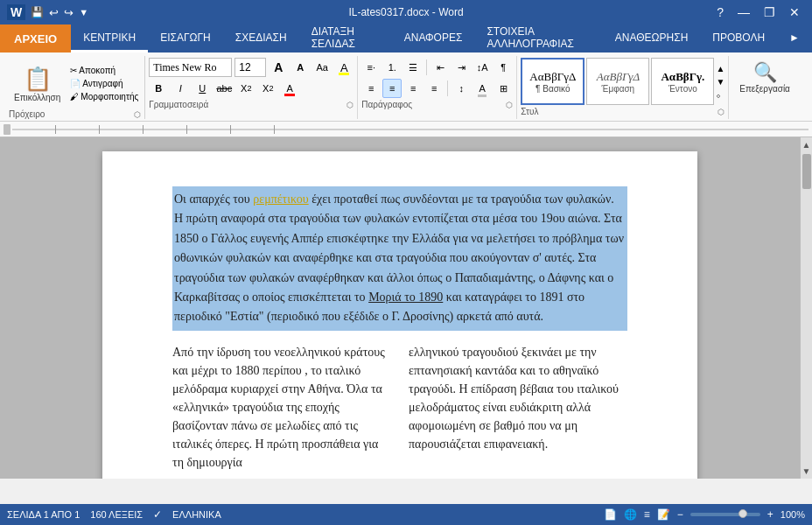 This screenshot has width=812, height=525. What do you see at coordinates (38, 79) in the screenshot?
I see `paste-icon: 📋` at bounding box center [38, 79].